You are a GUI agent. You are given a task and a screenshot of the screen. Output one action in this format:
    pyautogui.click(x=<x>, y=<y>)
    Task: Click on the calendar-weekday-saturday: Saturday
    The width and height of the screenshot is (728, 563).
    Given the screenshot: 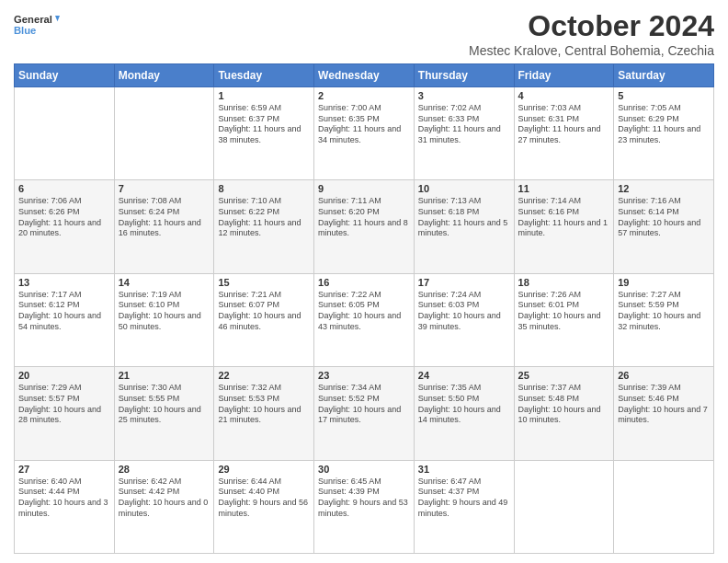 What is the action you would take?
    pyautogui.click(x=664, y=75)
    